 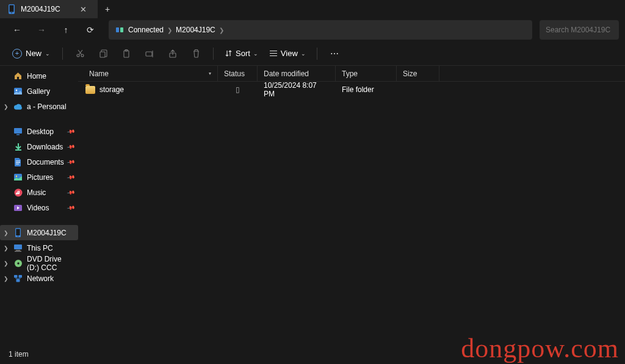 What do you see at coordinates (418, 73) in the screenshot?
I see `column-size: Size` at bounding box center [418, 73].